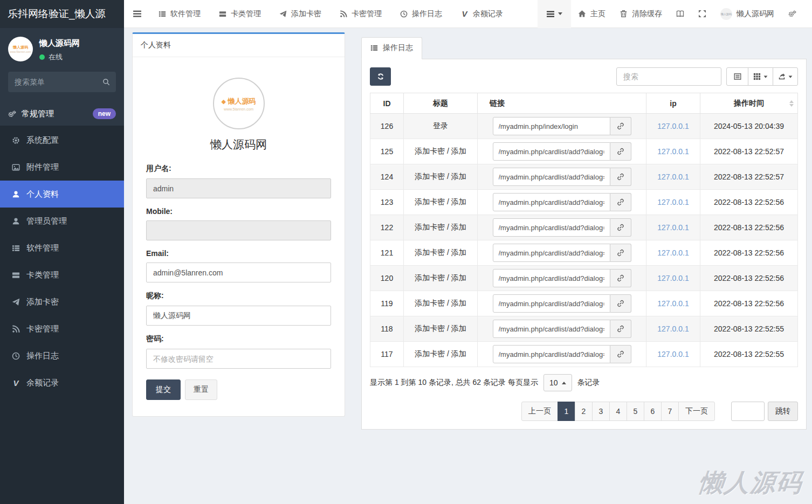 The height and width of the screenshot is (504, 812). What do you see at coordinates (238, 211) in the screenshot?
I see `mobile-label: Mobile:` at bounding box center [238, 211].